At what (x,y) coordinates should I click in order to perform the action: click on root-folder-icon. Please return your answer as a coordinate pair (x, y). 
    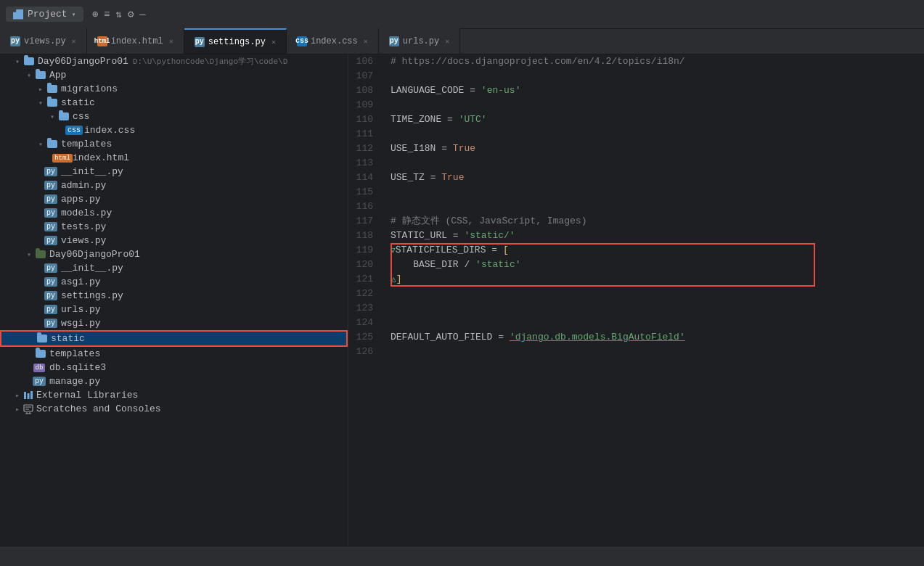
    Looking at the image, I should click on (29, 62).